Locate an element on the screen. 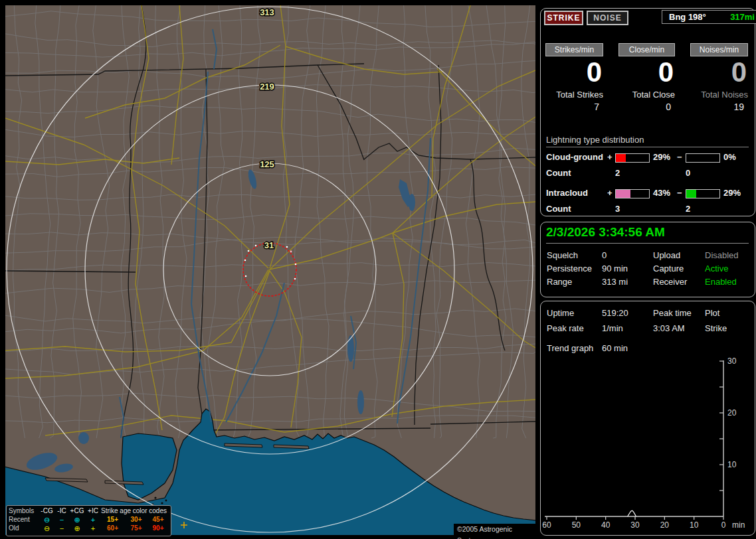  total-strikes-value: 7 is located at coordinates (574, 107).